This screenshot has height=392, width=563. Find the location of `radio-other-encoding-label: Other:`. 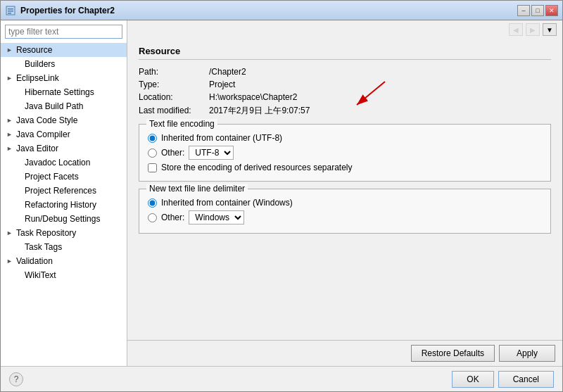

radio-other-encoding-label: Other: is located at coordinates (173, 153).